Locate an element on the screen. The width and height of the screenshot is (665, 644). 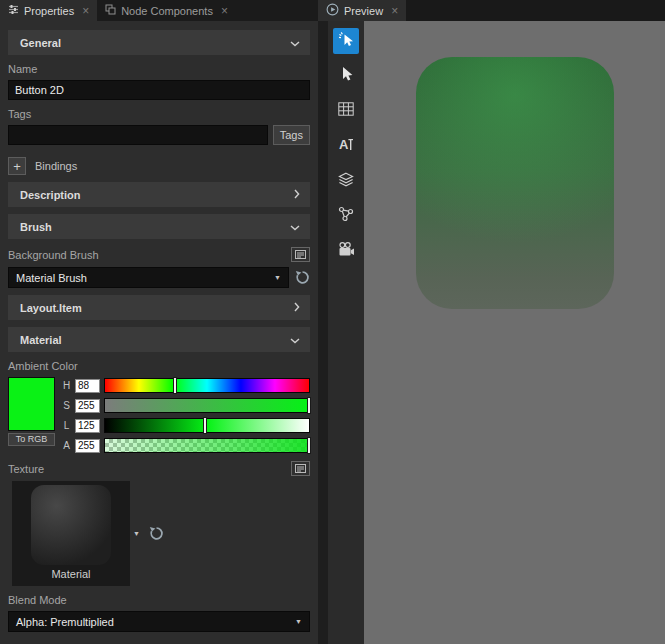
dropdown-value: Alpha: Premultiplied is located at coordinates (65, 622).